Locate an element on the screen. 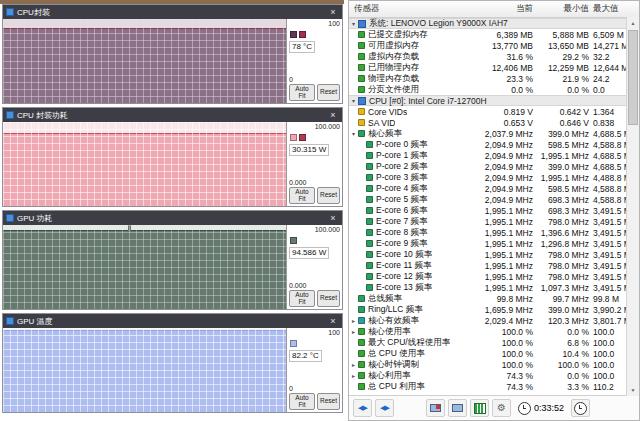 The width and height of the screenshot is (640, 421). sensor-row: Core VIDs0.819 V0.642 V1.364 is located at coordinates (494, 112).